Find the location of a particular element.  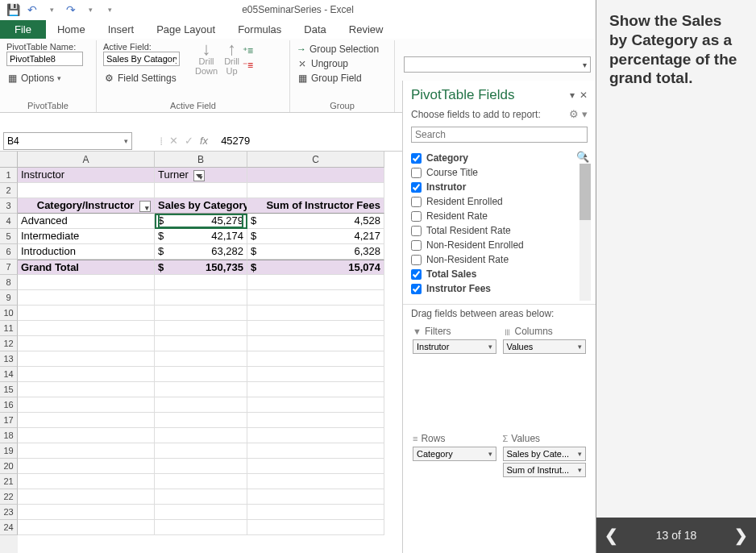

row-header-15: 15 is located at coordinates (9, 390).